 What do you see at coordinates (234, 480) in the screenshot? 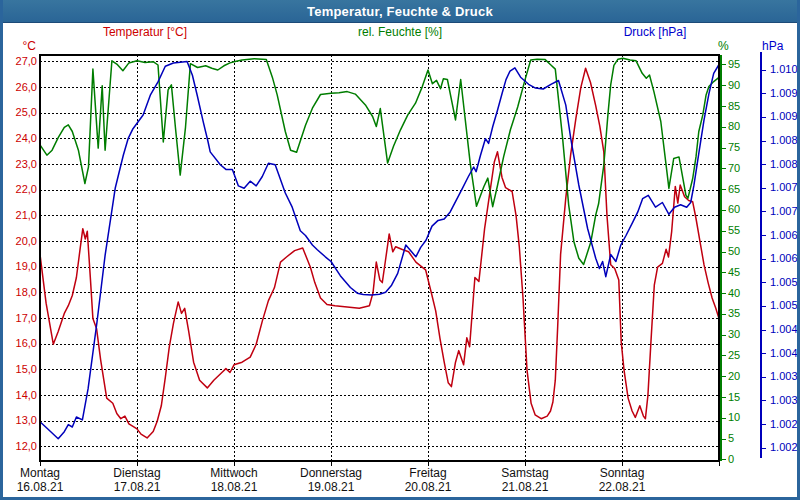
I see `day-label: Mittwoch18.08.21` at bounding box center [234, 480].